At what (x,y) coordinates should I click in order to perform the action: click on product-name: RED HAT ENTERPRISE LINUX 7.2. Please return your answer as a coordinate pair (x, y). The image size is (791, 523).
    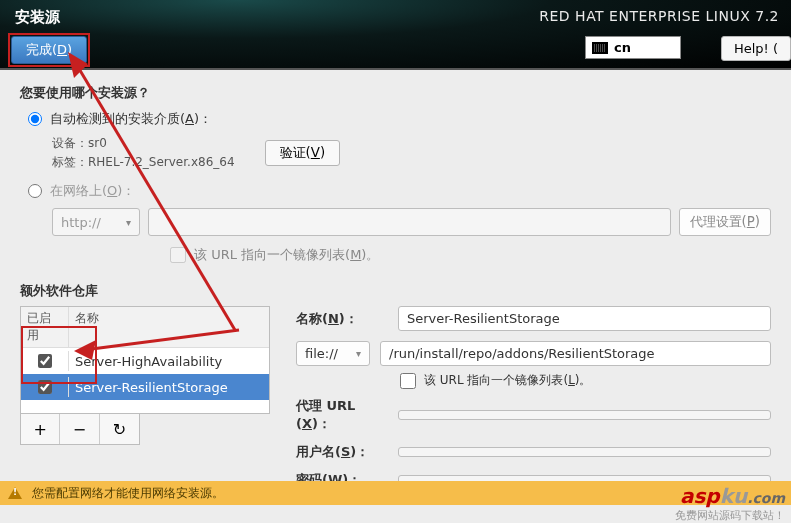
    Looking at the image, I should click on (659, 16).